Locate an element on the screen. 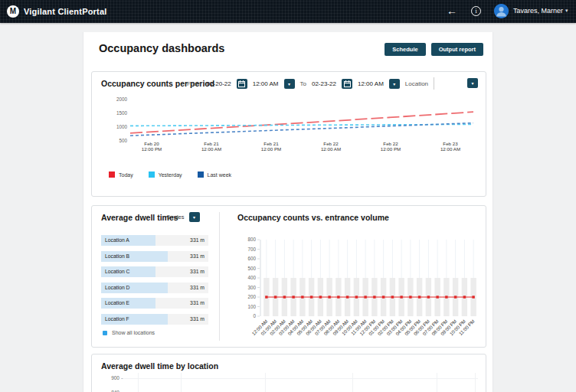  from-time-field: 12:00 AM is located at coordinates (266, 84).